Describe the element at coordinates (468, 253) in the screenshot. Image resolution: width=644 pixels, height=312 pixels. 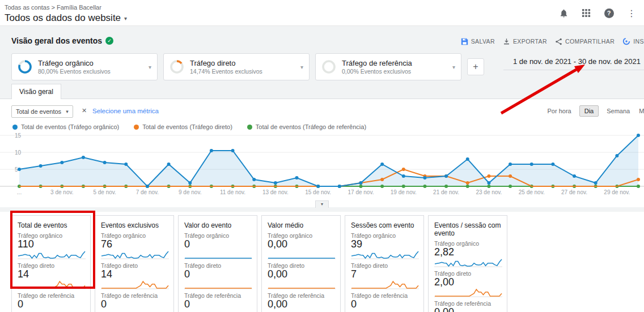
I see `scorecard-metric-value: 2,82` at that location.